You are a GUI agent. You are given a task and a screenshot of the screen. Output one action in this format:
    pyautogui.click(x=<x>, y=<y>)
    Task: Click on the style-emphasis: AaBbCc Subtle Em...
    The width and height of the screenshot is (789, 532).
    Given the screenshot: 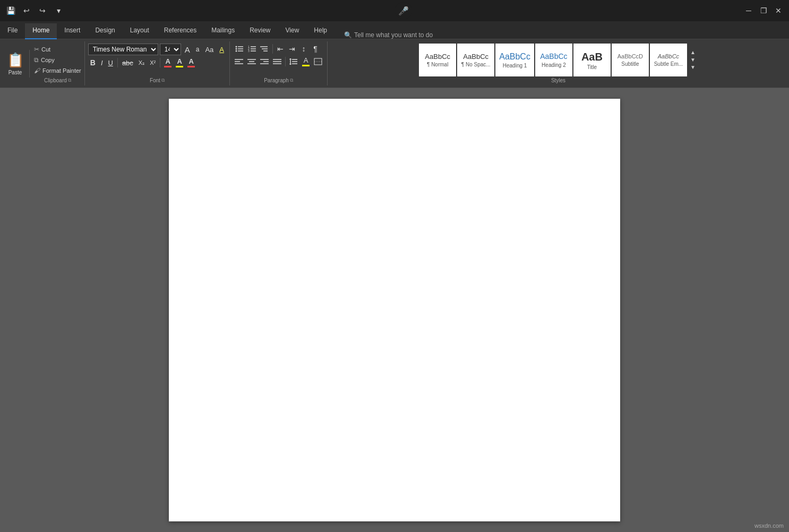 What is the action you would take?
    pyautogui.click(x=668, y=60)
    